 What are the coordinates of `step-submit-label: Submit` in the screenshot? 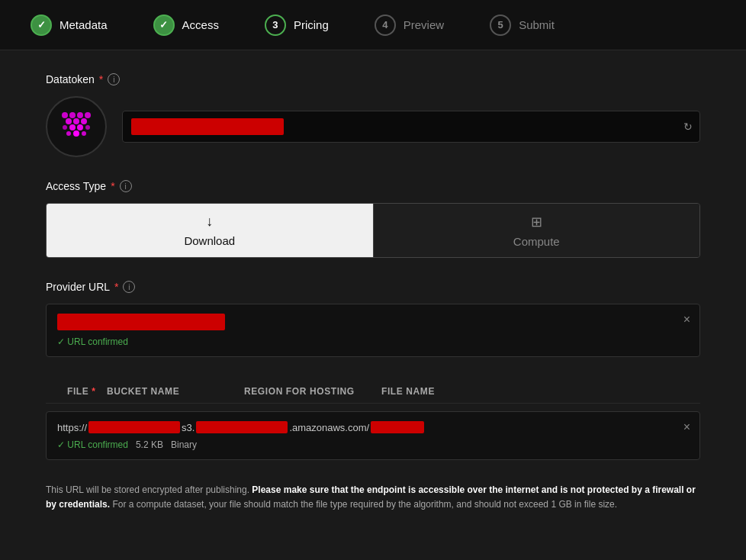 It's located at (537, 24).